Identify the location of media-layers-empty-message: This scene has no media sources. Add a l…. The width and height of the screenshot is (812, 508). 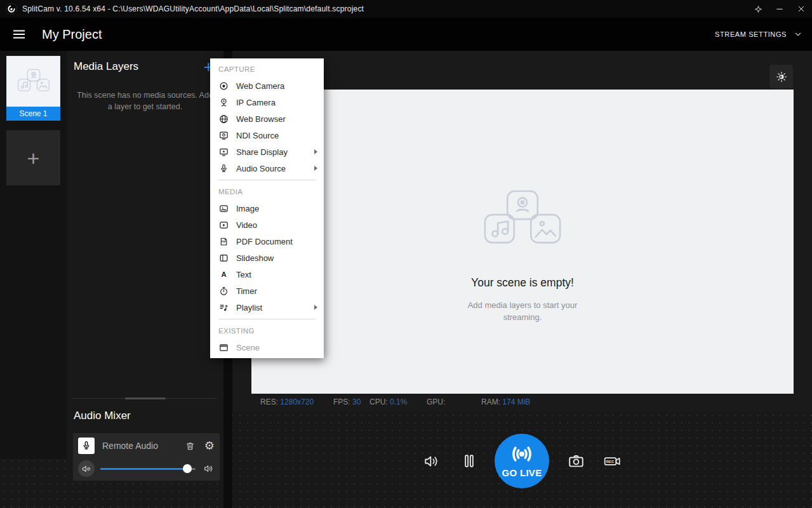
(145, 101).